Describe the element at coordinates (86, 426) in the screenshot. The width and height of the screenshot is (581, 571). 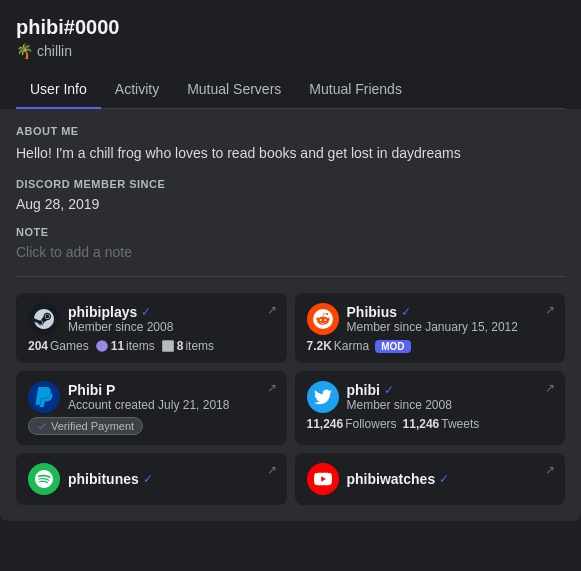
I see `verified-payment-badge: Verified Payment` at that location.